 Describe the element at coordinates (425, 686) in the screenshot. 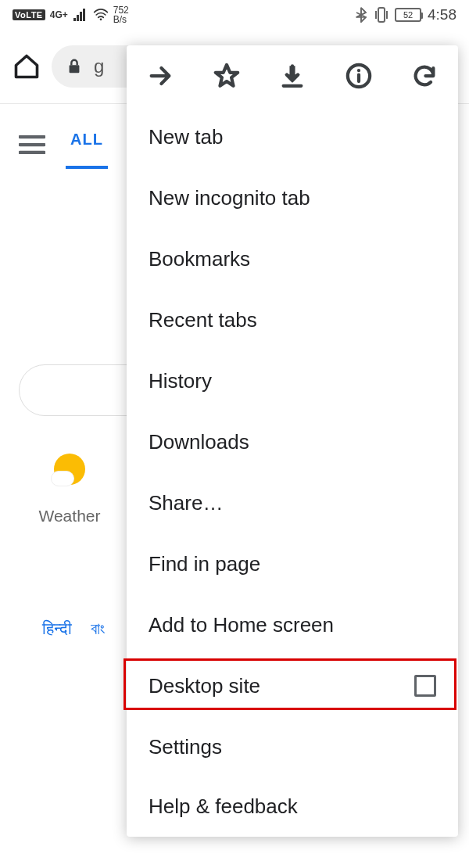

I see `desktop-site-checkbox` at that location.